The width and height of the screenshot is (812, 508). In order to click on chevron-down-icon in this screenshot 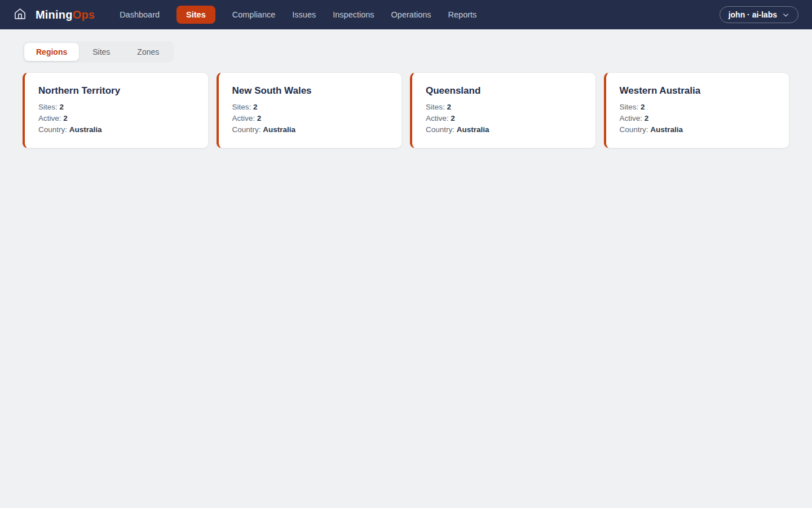, I will do `click(786, 15)`.